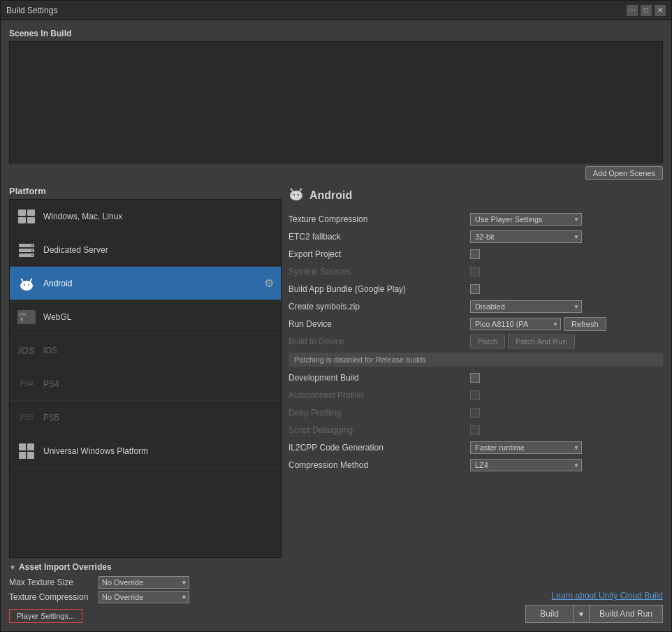 This screenshot has width=672, height=632. Describe the element at coordinates (585, 324) in the screenshot. I see `refresh-button: Refresh` at that location.